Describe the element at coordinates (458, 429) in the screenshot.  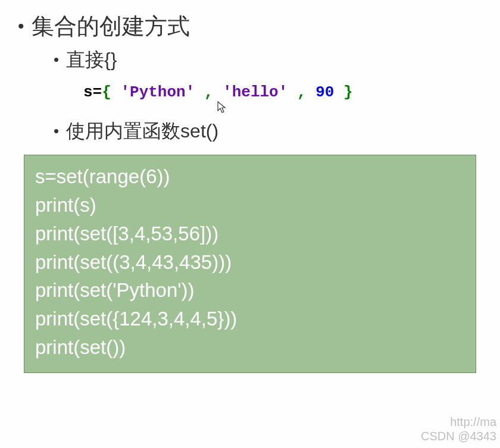
I see `watermark: http://ma CSDN @4343` at that location.